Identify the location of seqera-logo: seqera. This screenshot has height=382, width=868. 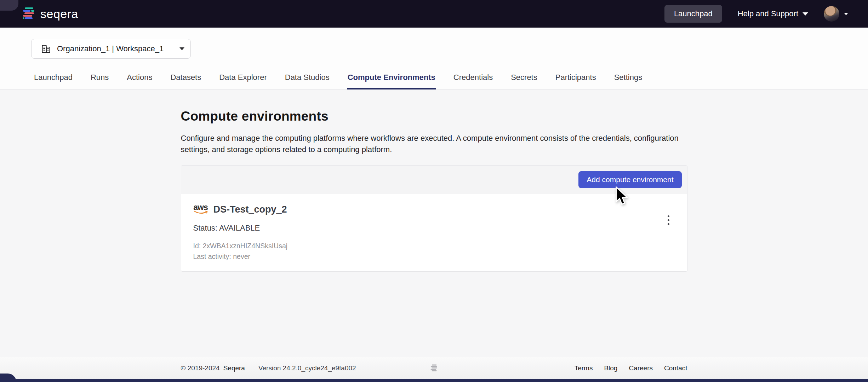
(50, 14).